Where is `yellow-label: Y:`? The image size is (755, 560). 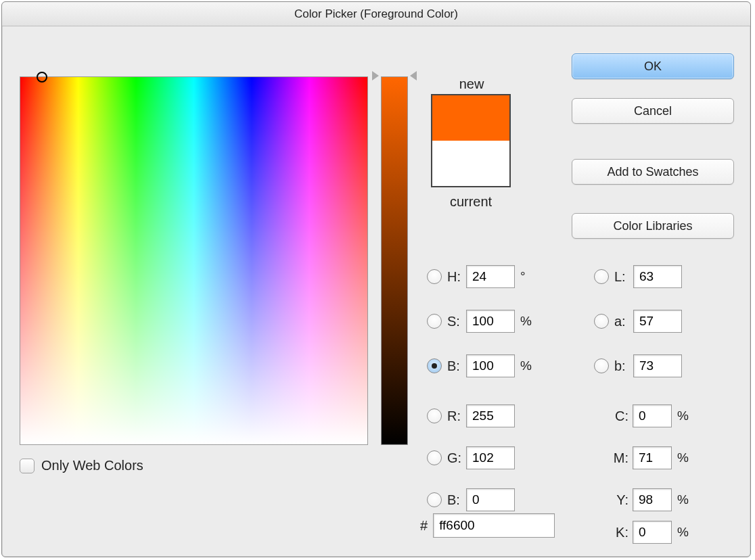 yellow-label: Y: is located at coordinates (622, 500).